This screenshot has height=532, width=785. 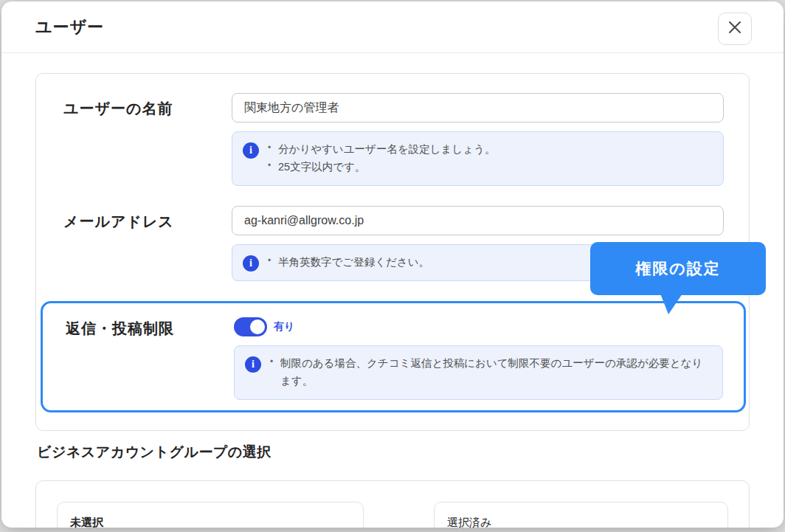 I want to click on group-selection-card: 未選択 グループを選択 選択済み 東京グループ, so click(x=392, y=504).